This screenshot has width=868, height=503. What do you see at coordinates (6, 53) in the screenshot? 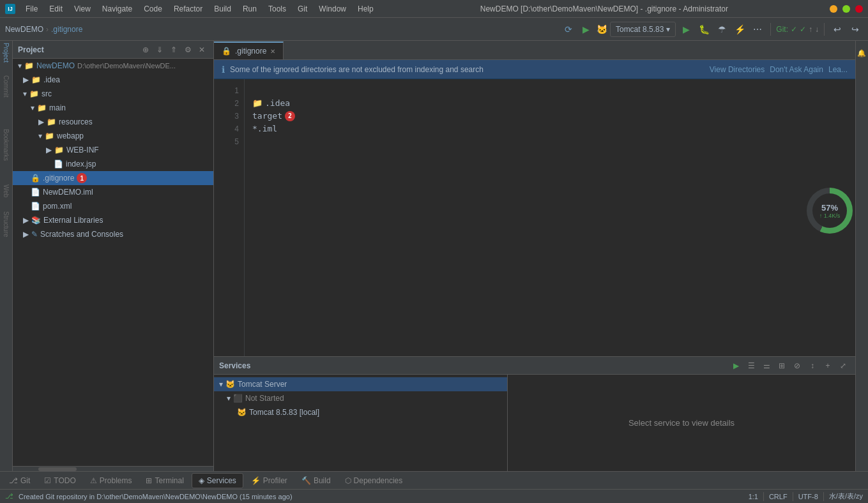
I see `project-sidebar-icon: Project` at bounding box center [6, 53].